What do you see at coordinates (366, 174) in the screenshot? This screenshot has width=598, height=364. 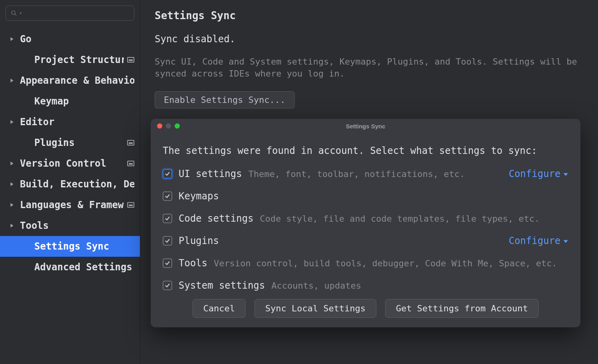 I see `sync-option-ui-settings: UI settingsTheme, font, toolbar, notific…` at bounding box center [366, 174].